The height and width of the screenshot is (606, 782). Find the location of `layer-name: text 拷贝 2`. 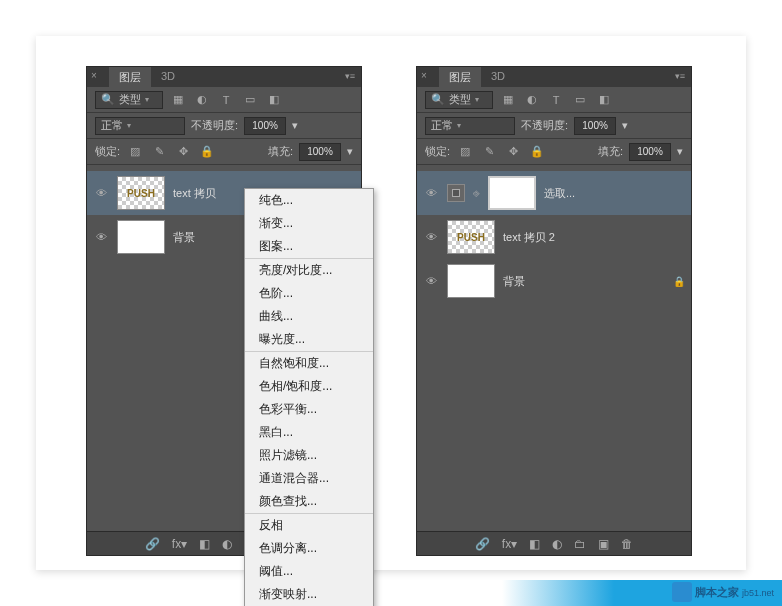

layer-name: text 拷贝 2 is located at coordinates (594, 238).